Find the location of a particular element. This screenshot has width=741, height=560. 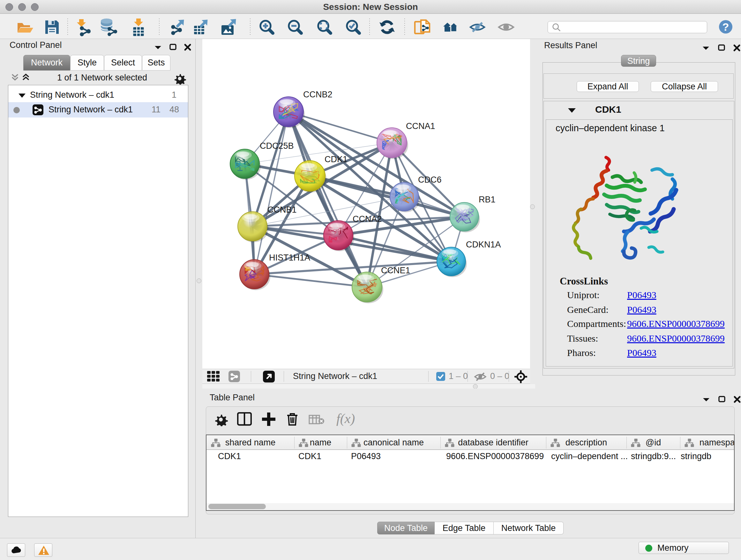

svg-text: RB1 is located at coordinates (487, 200).